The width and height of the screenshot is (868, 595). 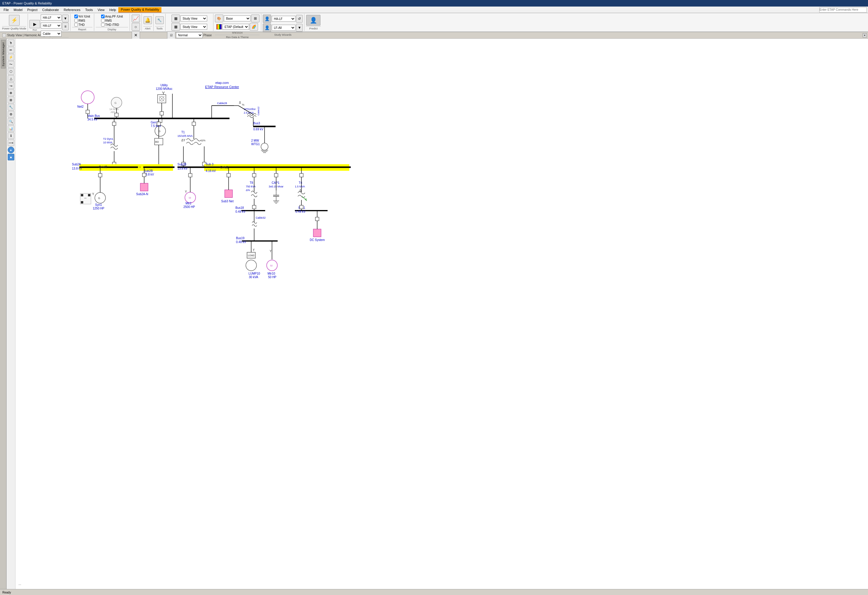 What do you see at coordinates (254, 27) in the screenshot?
I see `rainbow-btn: 🌈` at bounding box center [254, 27].